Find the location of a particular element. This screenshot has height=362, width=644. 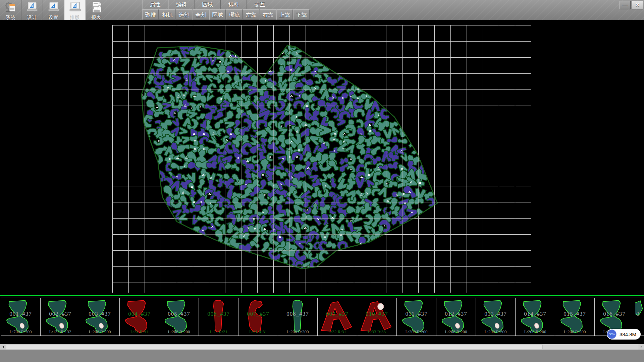

settings-icon is located at coordinates (54, 7).